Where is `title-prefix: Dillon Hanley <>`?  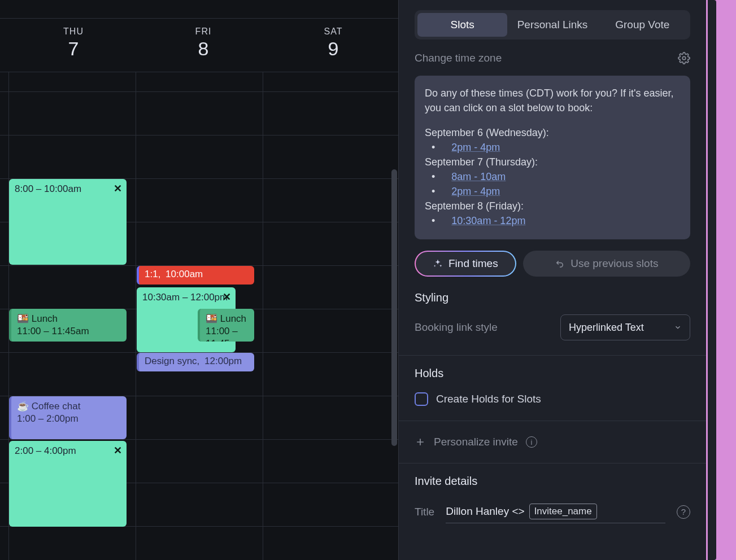
title-prefix: Dillon Hanley <> is located at coordinates (485, 511).